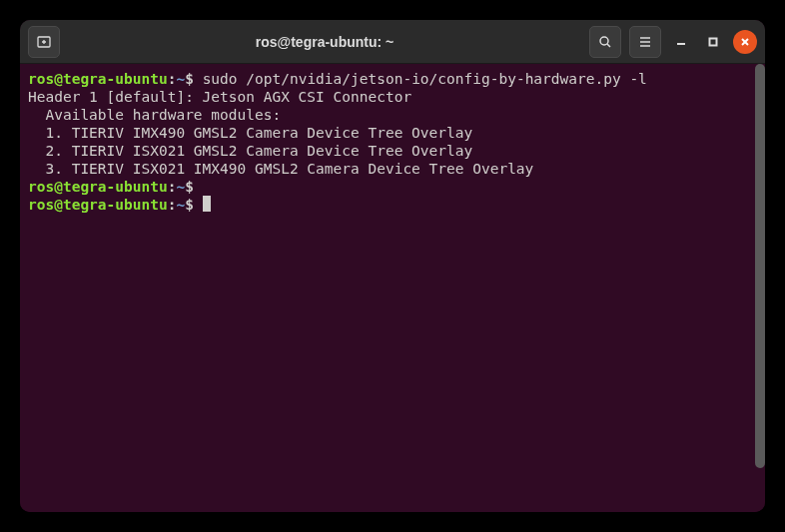  I want to click on search-icon, so click(605, 42).